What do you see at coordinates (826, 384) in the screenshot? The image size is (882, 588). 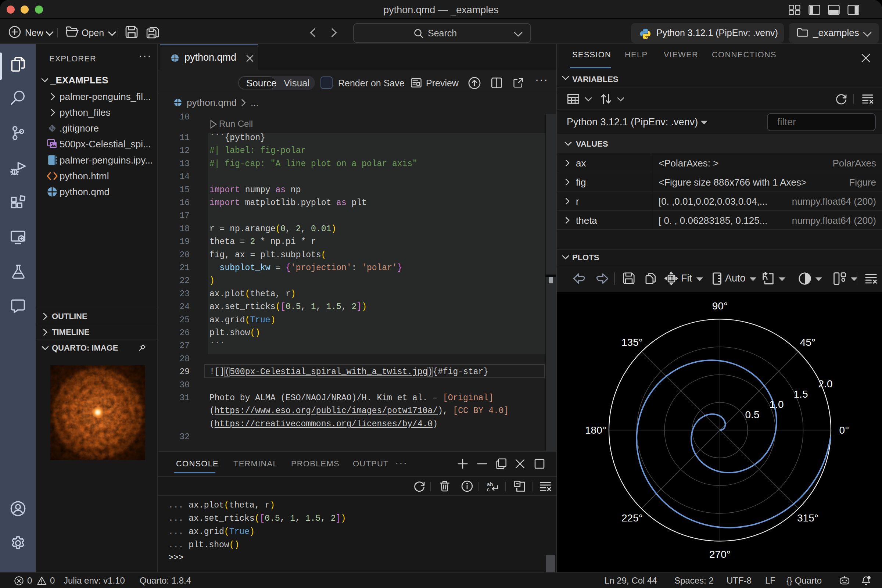 I see `svg-text: 2.0` at bounding box center [826, 384].